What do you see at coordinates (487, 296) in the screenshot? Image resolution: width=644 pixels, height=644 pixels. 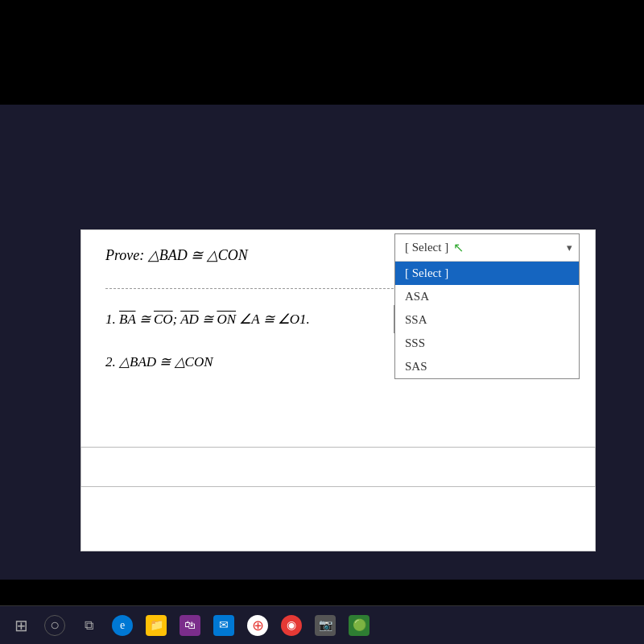 I see `dropdown-option-asa: ASA` at bounding box center [487, 296].